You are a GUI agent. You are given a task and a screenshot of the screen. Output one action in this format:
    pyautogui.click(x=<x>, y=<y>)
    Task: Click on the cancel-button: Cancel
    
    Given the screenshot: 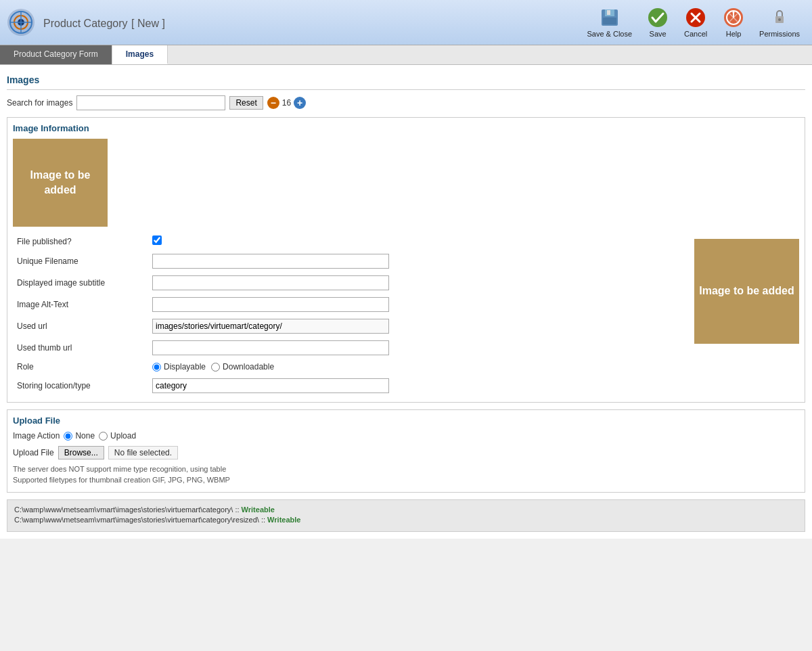 What is the action you would take?
    pyautogui.click(x=696, y=22)
    